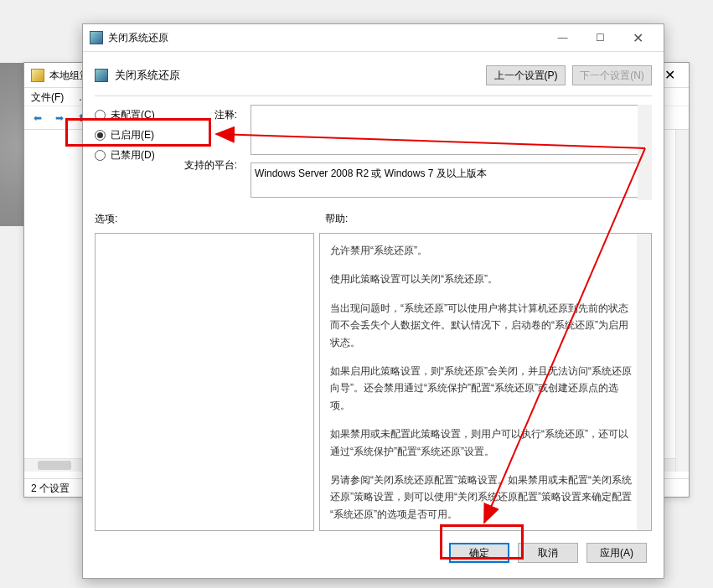 Image resolution: width=713 pixels, height=588 pixels. I want to click on apply-button: 应用(A), so click(617, 553).